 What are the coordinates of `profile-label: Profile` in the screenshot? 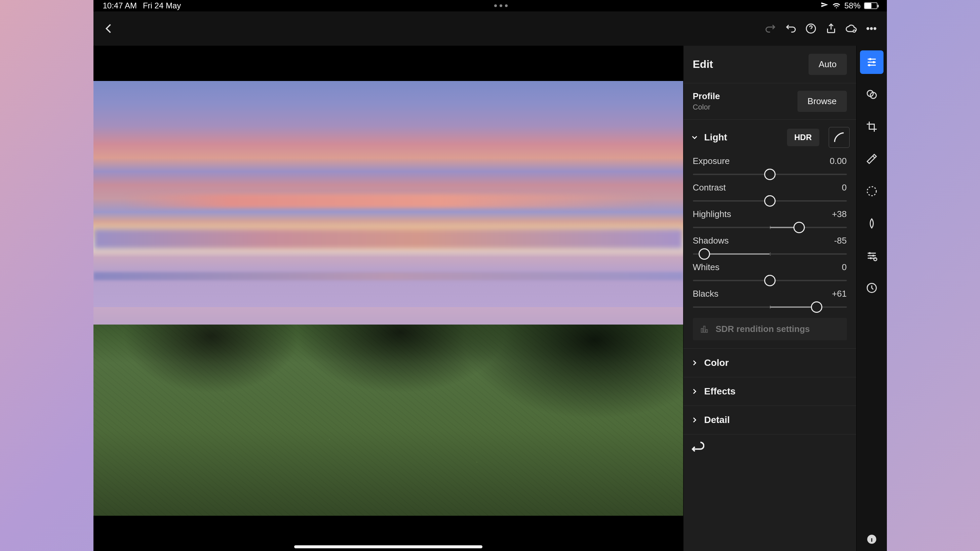 It's located at (706, 96).